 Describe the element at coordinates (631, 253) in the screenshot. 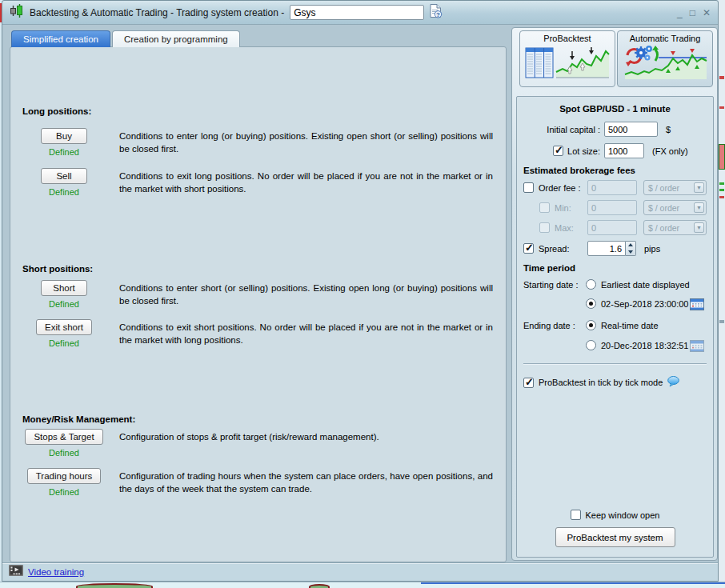

I see `stepper-down-icon` at that location.